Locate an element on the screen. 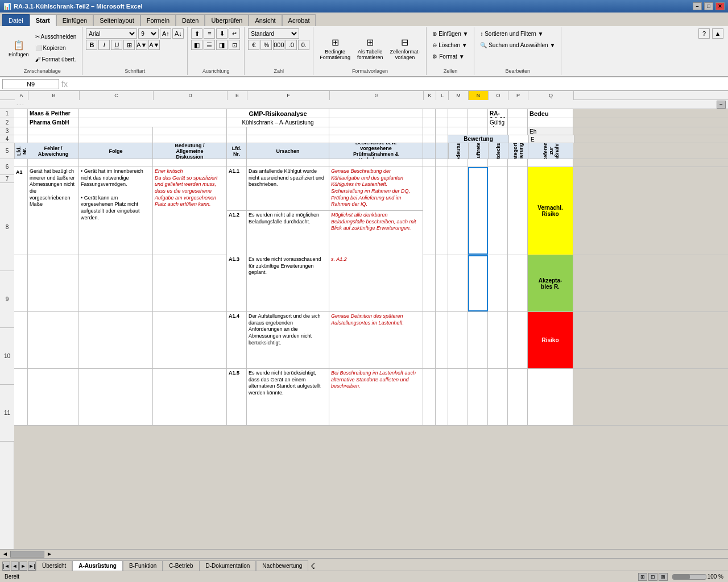  cut-button: ✂ Ausschneiden is located at coordinates (56, 36).